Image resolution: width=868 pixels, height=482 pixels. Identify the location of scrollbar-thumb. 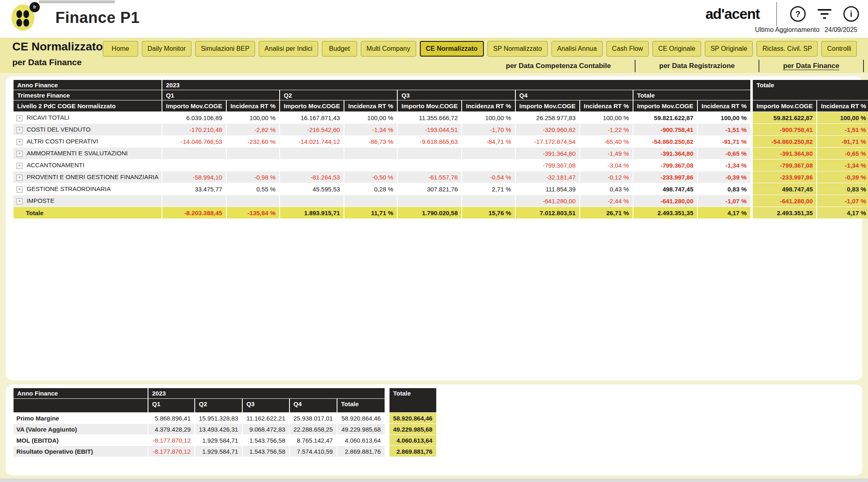
(77, 2).